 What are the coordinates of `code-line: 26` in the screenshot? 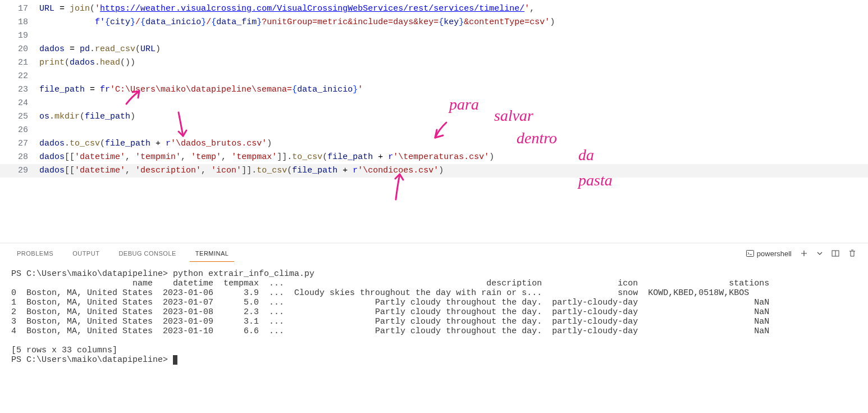 It's located at (434, 130).